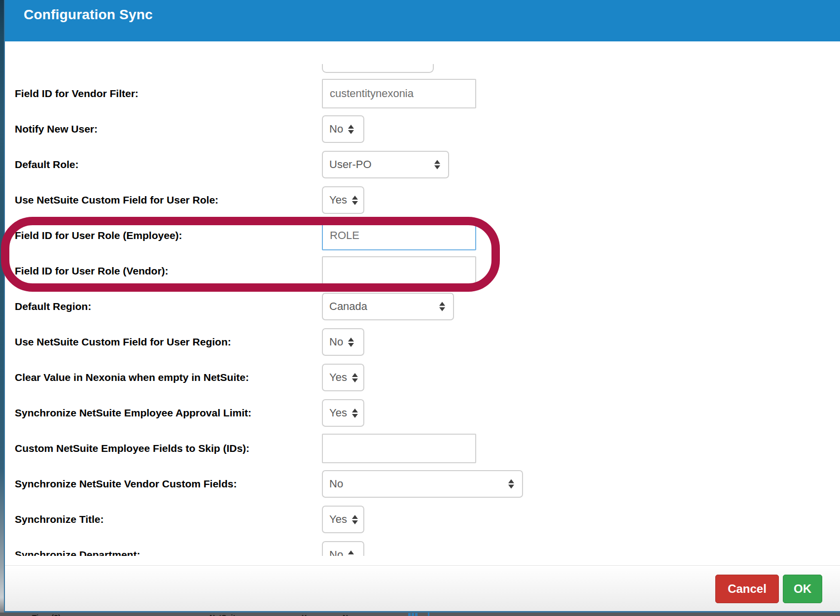 This screenshot has width=840, height=616. I want to click on synchronize-title-select: Yes, so click(343, 519).